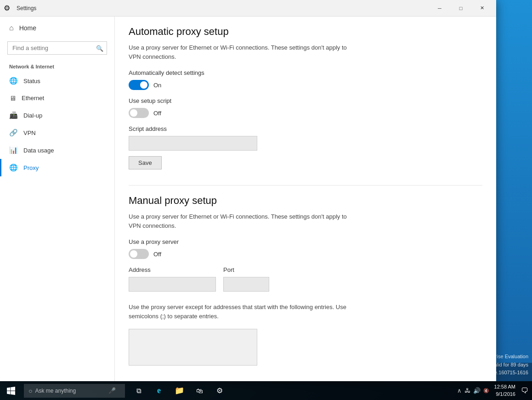 Image resolution: width=532 pixels, height=400 pixels. I want to click on search-icon: 🔍, so click(100, 48).